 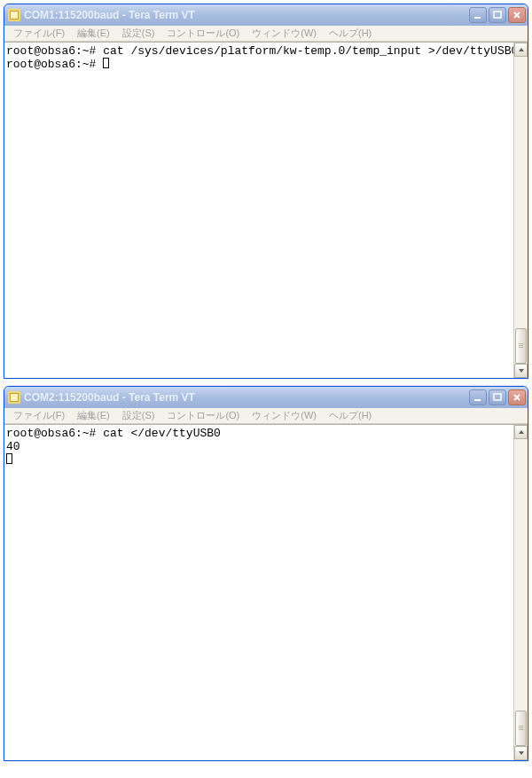 I want to click on window-title: COM2:115200baud - Tera Term VT, so click(x=246, y=397).